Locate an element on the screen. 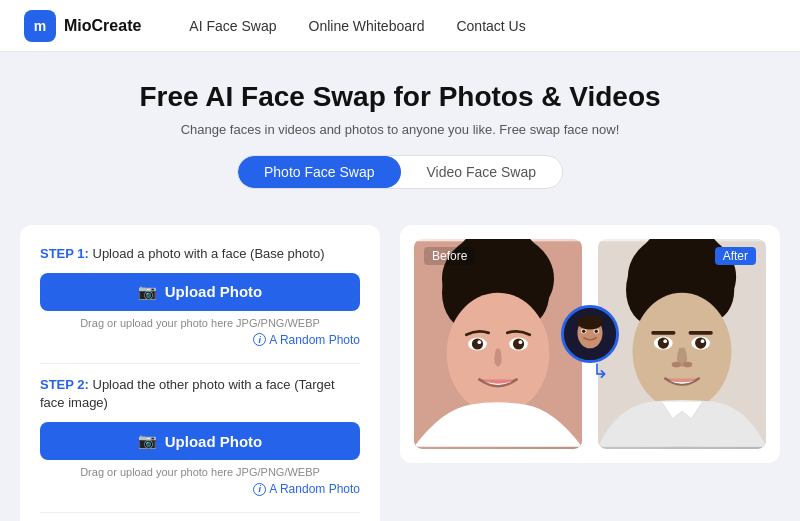 The height and width of the screenshot is (521, 800). upload-hint-1: Drag or upload your photo here JPG/PNG/W… is located at coordinates (200, 323).